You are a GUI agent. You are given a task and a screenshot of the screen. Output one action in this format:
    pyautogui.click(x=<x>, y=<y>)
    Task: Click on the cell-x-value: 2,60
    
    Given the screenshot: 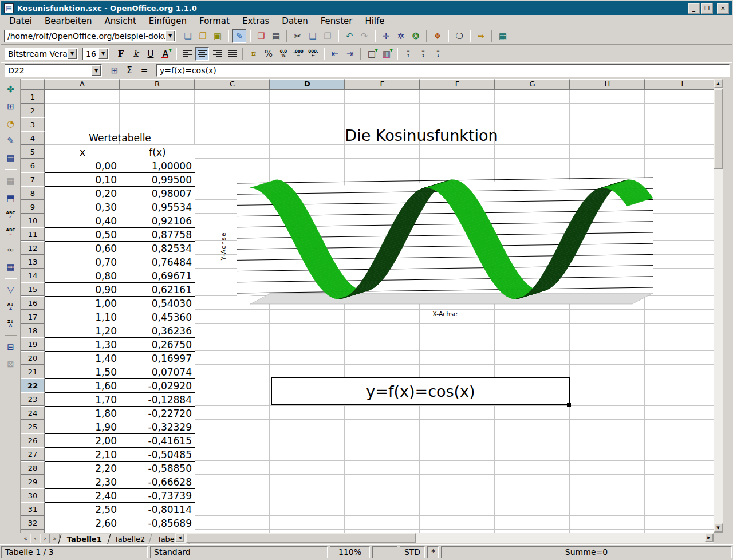 What is the action you would take?
    pyautogui.click(x=82, y=523)
    